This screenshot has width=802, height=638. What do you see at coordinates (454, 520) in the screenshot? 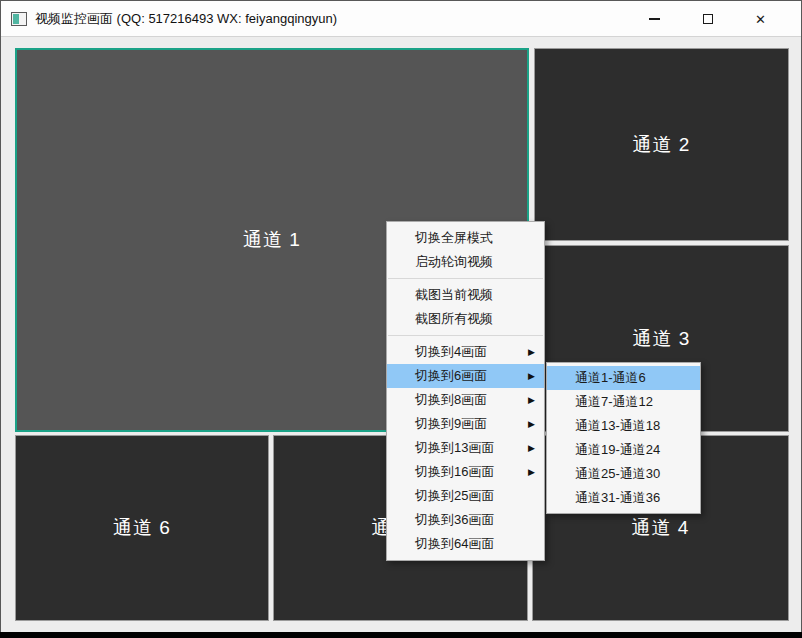
I see `menu-item-label: 切换到36画面` at bounding box center [454, 520].